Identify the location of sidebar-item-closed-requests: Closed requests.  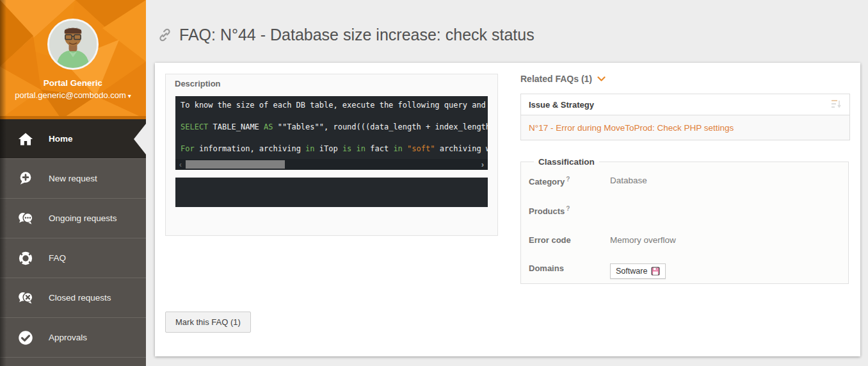
(73, 297).